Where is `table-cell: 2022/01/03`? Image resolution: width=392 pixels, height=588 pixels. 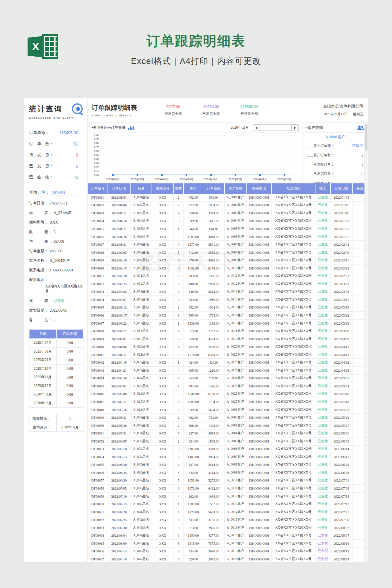
table-cell: 2022/01/03 is located at coordinates (341, 198).